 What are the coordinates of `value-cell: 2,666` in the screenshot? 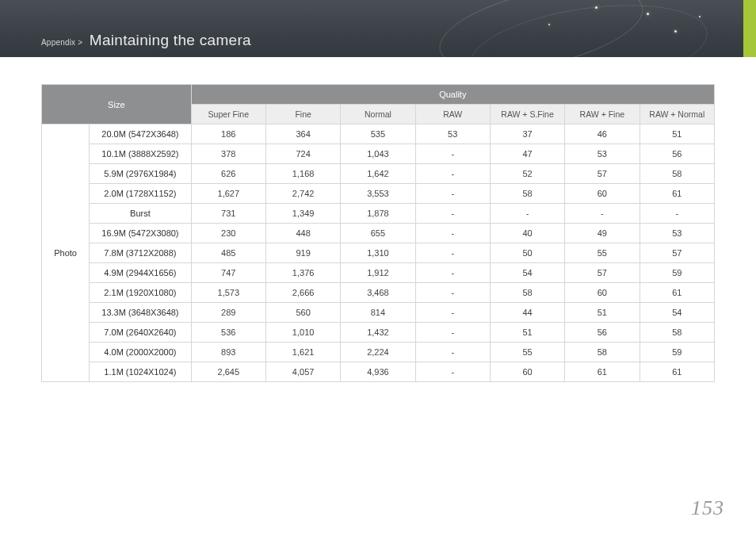 It's located at (303, 293).